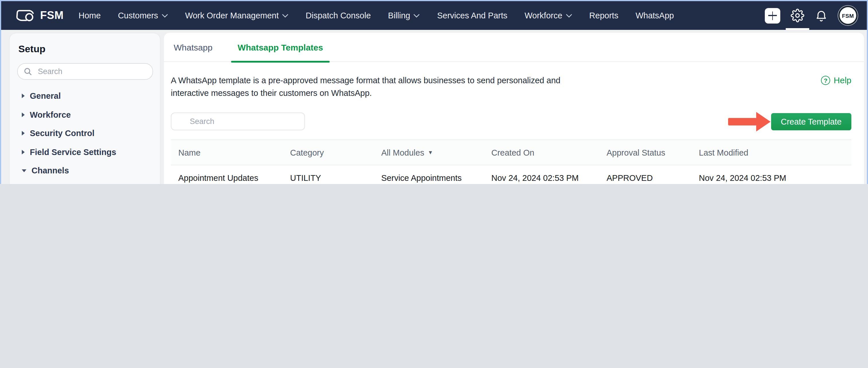 Image resolution: width=868 pixels, height=368 pixels. What do you see at coordinates (336, 178) in the screenshot?
I see `cell-category: UTILITY` at bounding box center [336, 178].